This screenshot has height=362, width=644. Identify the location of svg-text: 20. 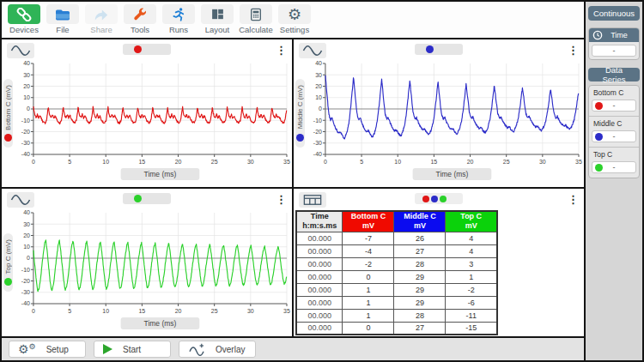
(179, 161).